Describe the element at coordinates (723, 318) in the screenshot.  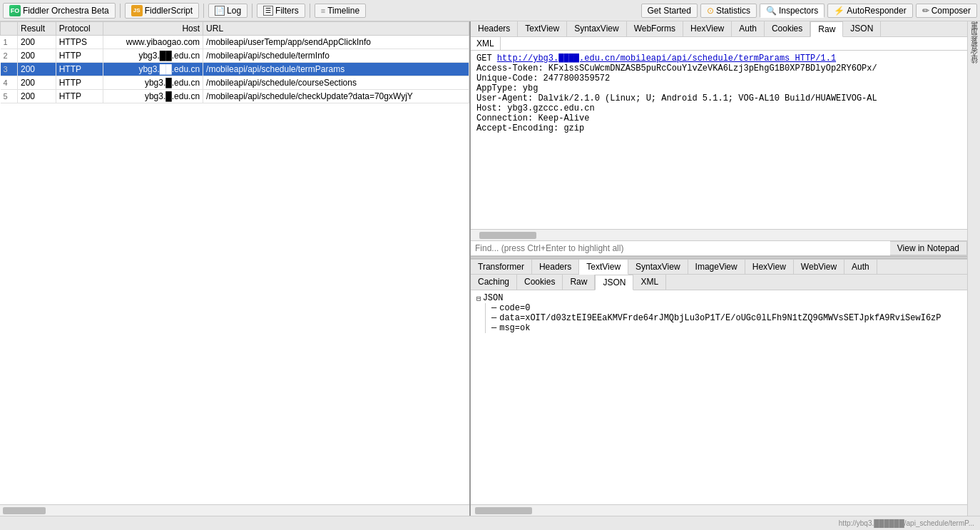
I see `json-children: ─code=0─data=xOIT/d03ztEI9EEaKMVFrde64rJ…` at that location.